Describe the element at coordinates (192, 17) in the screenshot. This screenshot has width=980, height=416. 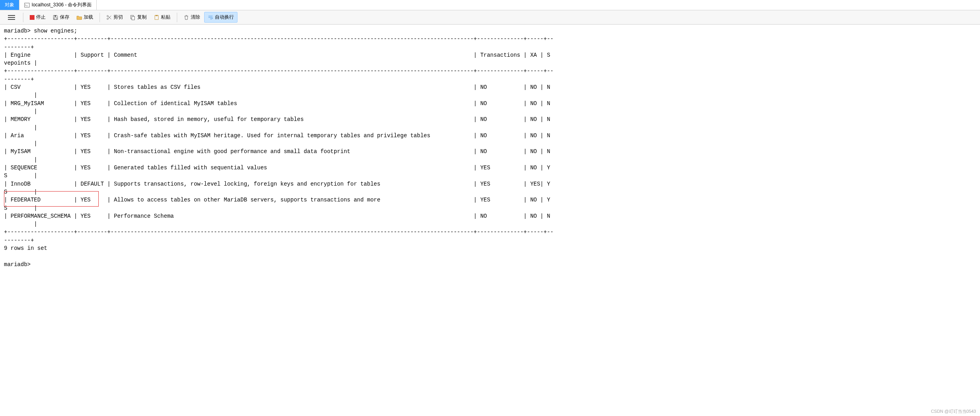
I see `clear-button: 清除` at that location.